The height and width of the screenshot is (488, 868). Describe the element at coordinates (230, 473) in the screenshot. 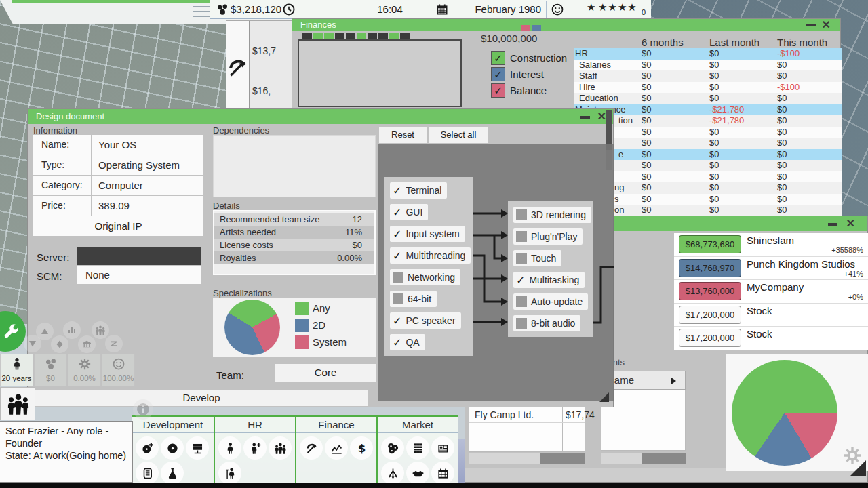

I see `person-cane-icon` at that location.